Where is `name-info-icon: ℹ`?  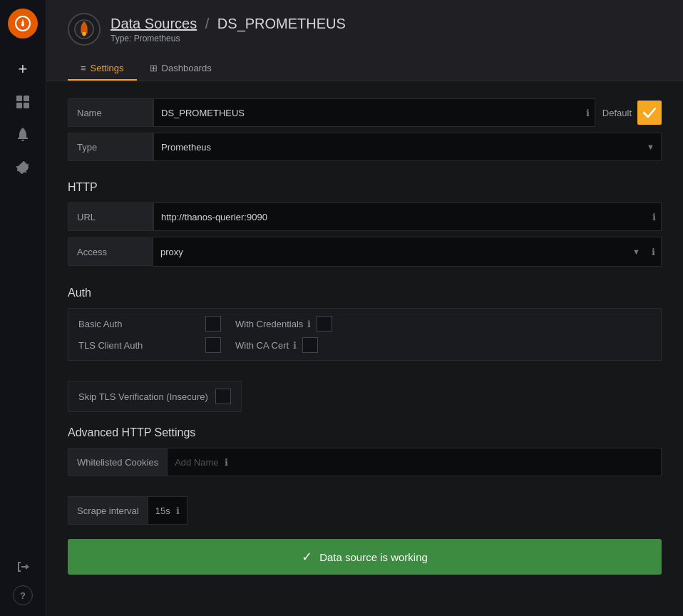
name-info-icon: ℹ is located at coordinates (587, 113).